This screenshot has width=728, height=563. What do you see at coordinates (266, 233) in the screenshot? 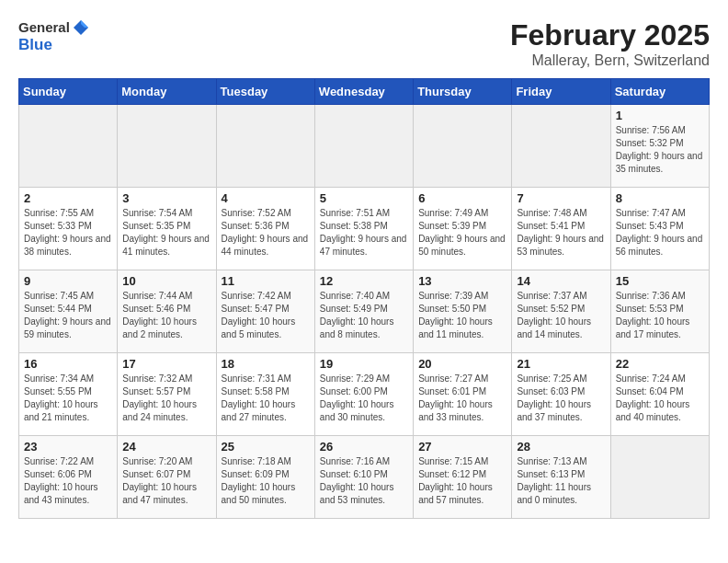
I see `day-info: Sunrise: 7:52 AM Sunset: 5:36 PM Dayligh…` at bounding box center [266, 233].